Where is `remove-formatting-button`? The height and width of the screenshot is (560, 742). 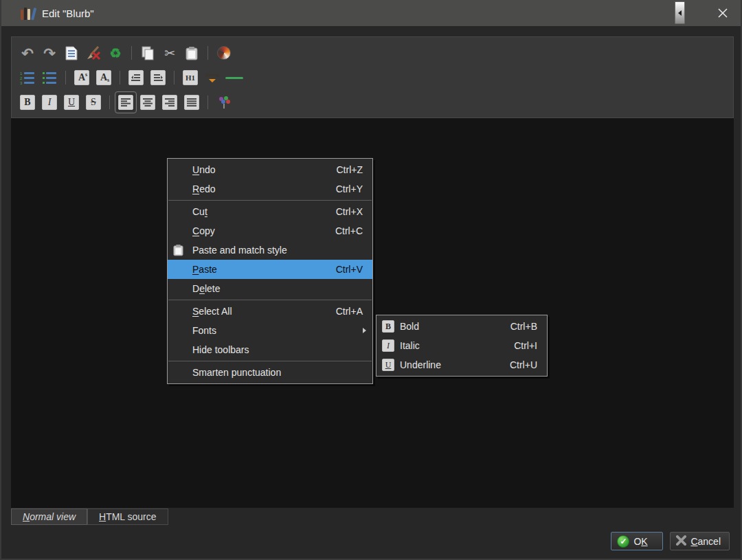 remove-formatting-button is located at coordinates (93, 53).